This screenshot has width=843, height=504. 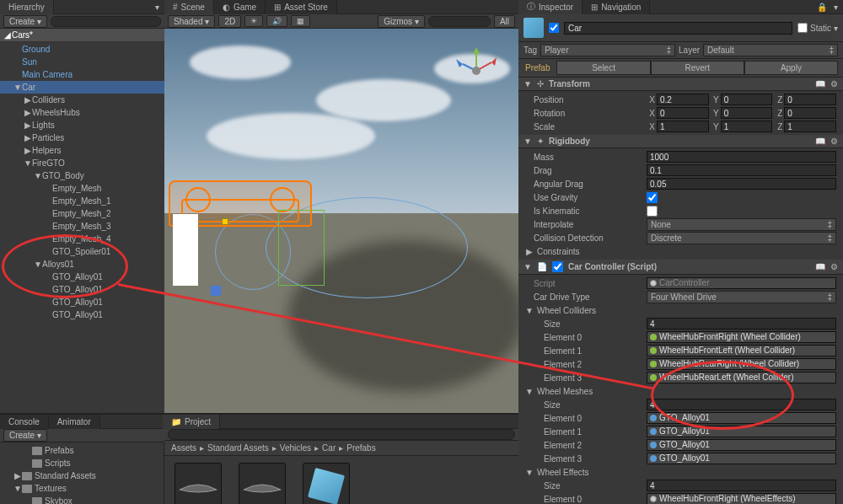 I want to click on angular-drag-input: 0.05, so click(x=742, y=184).